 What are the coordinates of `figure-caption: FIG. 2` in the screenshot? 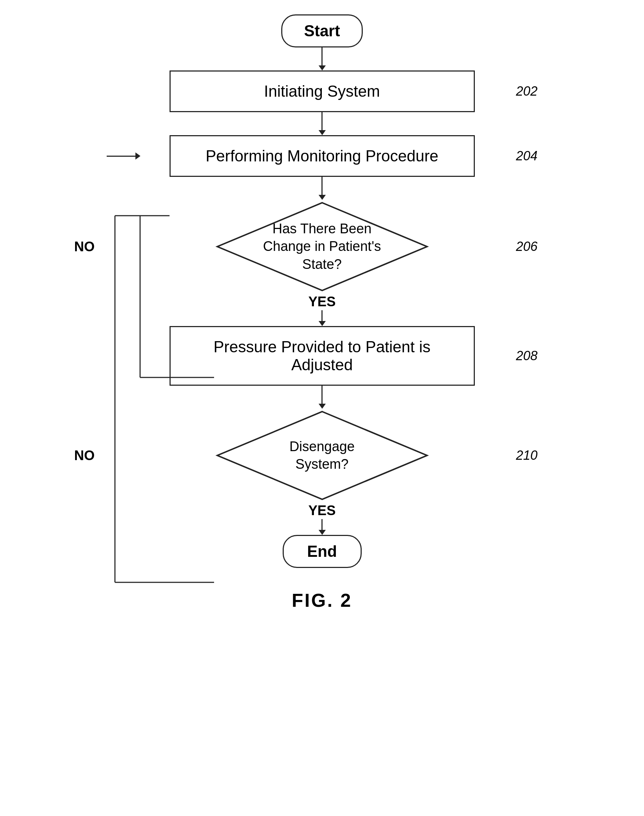 It's located at (322, 601).